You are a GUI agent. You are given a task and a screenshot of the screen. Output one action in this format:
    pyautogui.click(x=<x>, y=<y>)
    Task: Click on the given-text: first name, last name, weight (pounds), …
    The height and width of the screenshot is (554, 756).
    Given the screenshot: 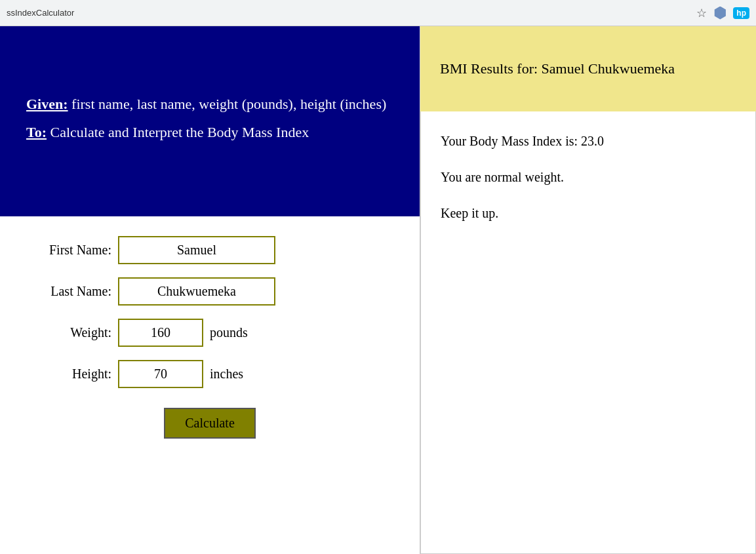 What is the action you would take?
    pyautogui.click(x=228, y=104)
    